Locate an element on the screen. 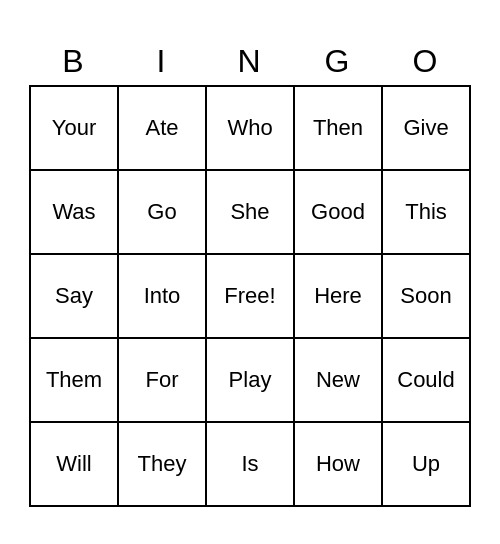  grid-row-1: WasGoSheGoodThis is located at coordinates (251, 213).